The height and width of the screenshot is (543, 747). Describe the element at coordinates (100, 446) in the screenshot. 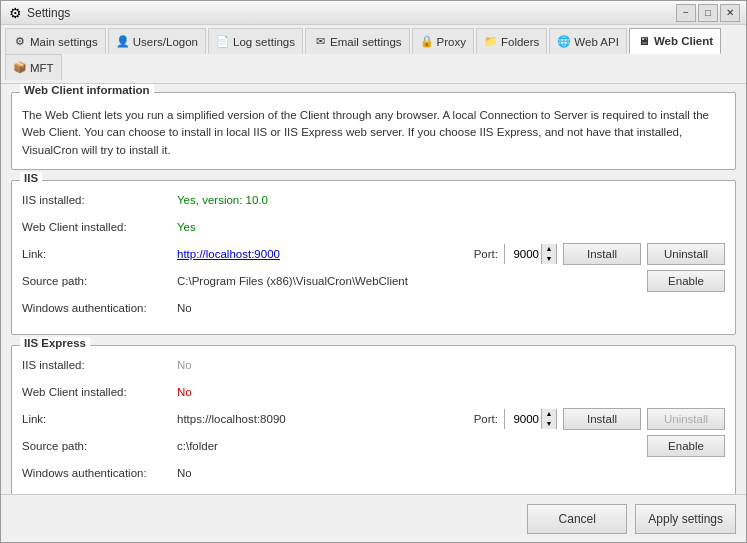

I see `iis-express-source-path-label: Source path:` at that location.